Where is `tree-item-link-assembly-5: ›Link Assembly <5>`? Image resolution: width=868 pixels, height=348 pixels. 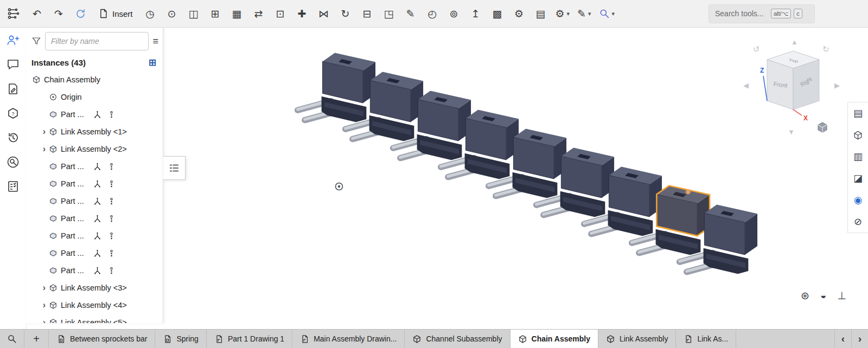 tree-item-link-assembly-5: ›Link Assembly <5> is located at coordinates (94, 319).